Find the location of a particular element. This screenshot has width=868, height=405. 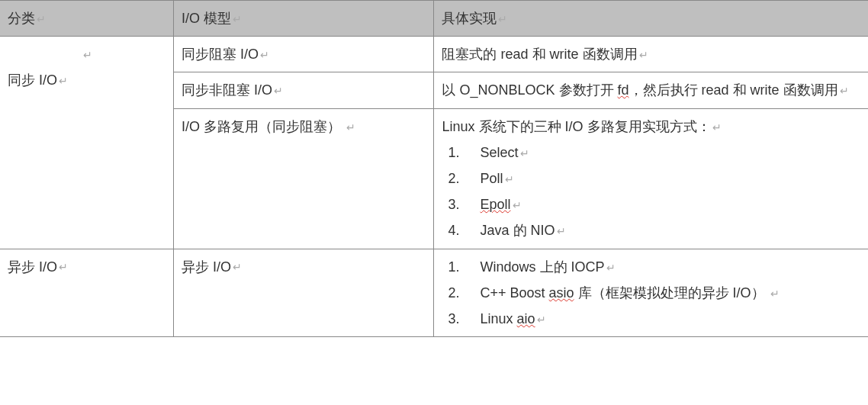

list-item: 4. Java 的 NIO↵ is located at coordinates (651, 230).